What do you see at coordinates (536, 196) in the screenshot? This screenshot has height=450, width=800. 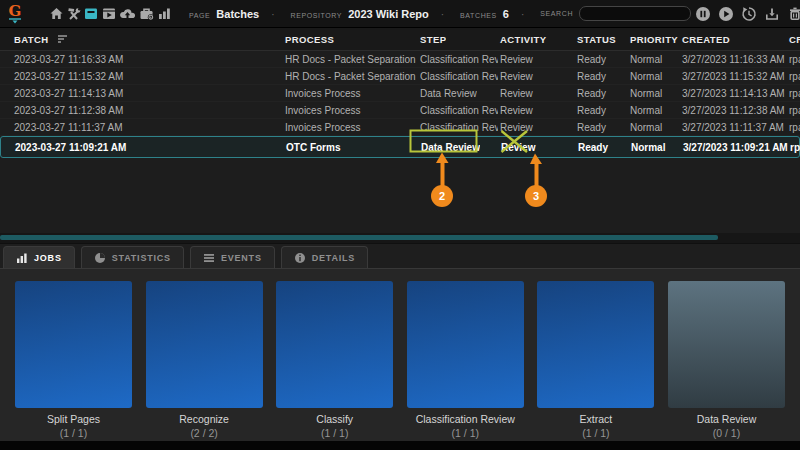 I see `callout-badge-3: 3` at bounding box center [536, 196].